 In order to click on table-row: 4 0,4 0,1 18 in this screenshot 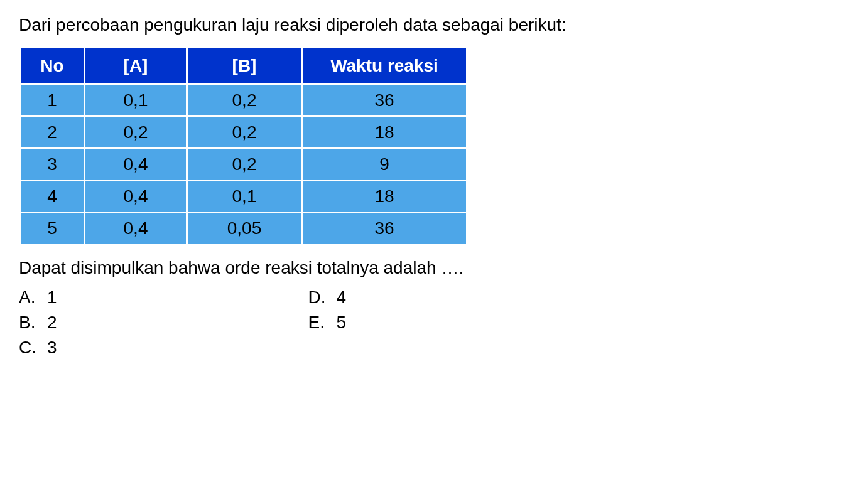, I will do `click(244, 196)`.